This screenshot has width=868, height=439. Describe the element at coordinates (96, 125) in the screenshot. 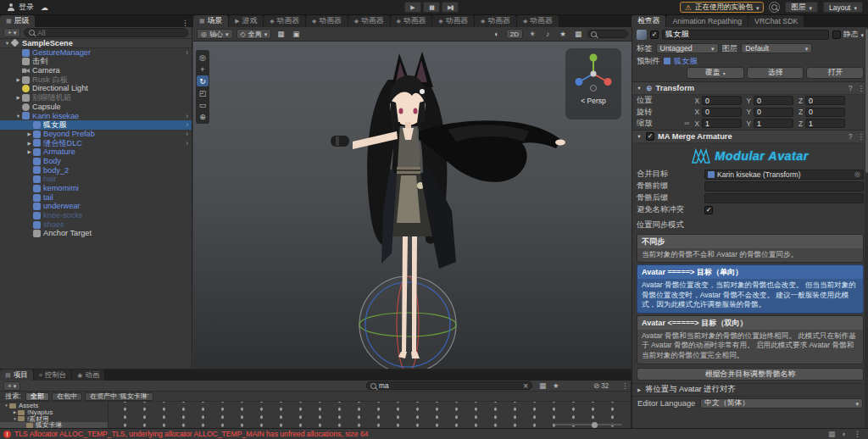

I see `hierarchy-item-狐女服: 狐女服›` at that location.